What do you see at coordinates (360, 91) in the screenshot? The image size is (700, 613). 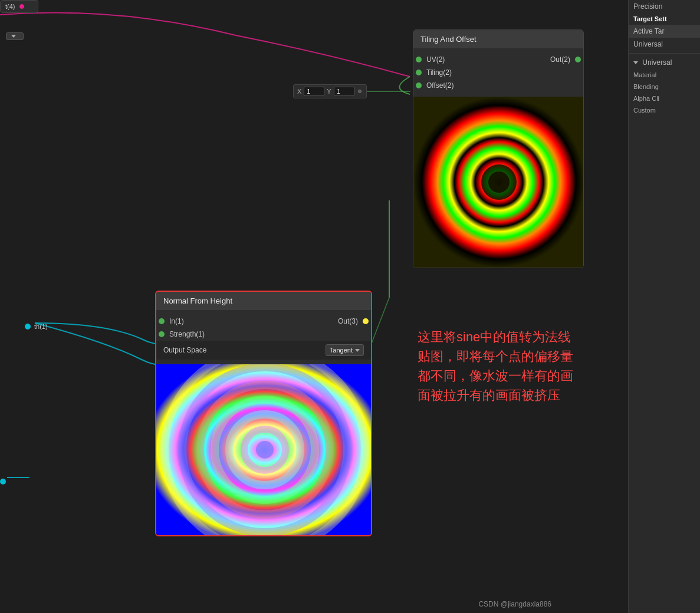 I see `connector-mid-dot` at bounding box center [360, 91].